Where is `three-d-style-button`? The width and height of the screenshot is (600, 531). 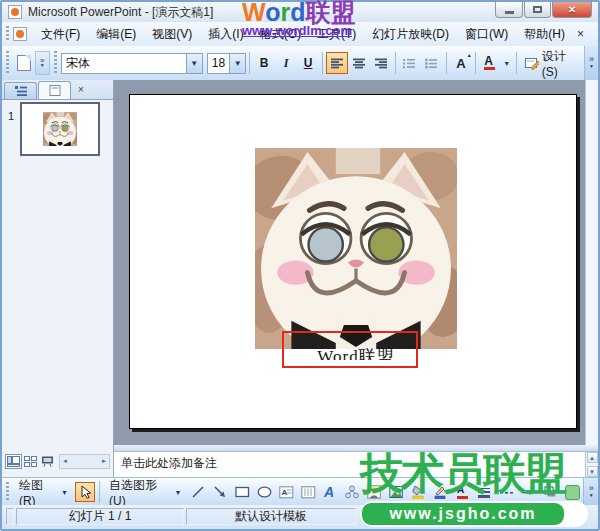
three-d-style-button is located at coordinates (572, 492).